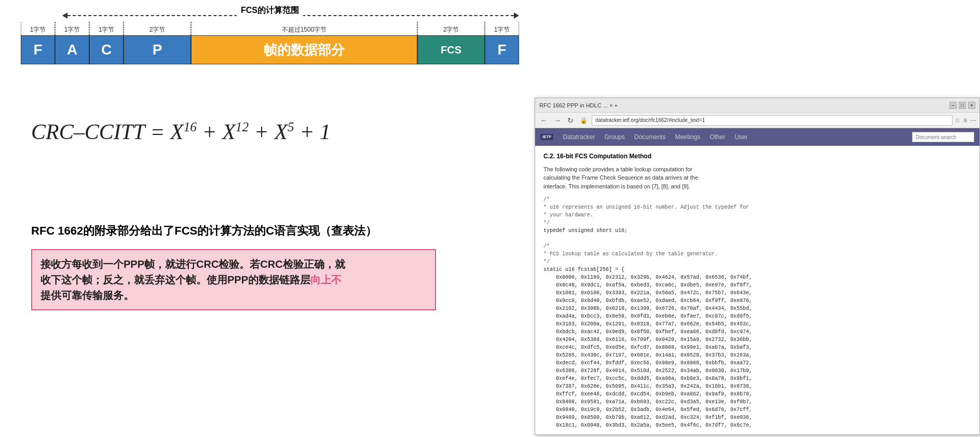  I want to click on minimize-button: –, so click(953, 105).